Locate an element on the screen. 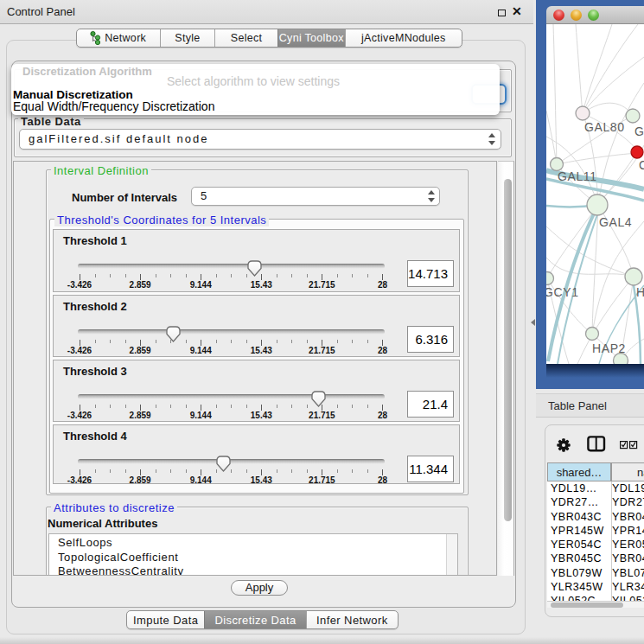 Image resolution: width=644 pixels, height=644 pixels. svg-text: GAL80 is located at coordinates (605, 127).